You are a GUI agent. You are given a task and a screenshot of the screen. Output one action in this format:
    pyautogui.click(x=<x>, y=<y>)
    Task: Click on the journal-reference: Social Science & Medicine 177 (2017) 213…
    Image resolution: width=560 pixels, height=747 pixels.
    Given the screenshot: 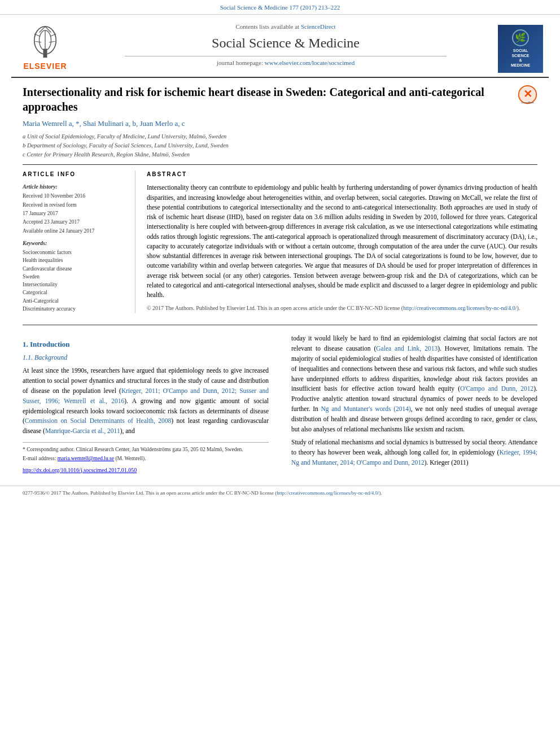 What is the action you would take?
    pyautogui.click(x=280, y=7)
    